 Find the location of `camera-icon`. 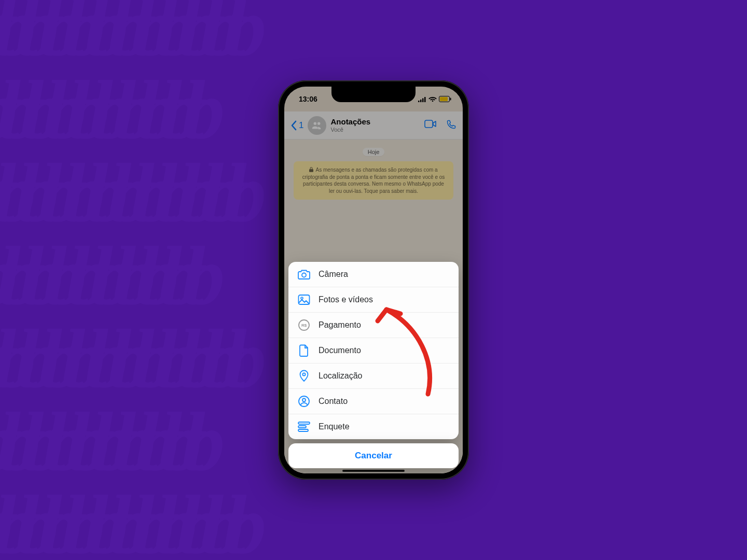

camera-icon is located at coordinates (304, 274).